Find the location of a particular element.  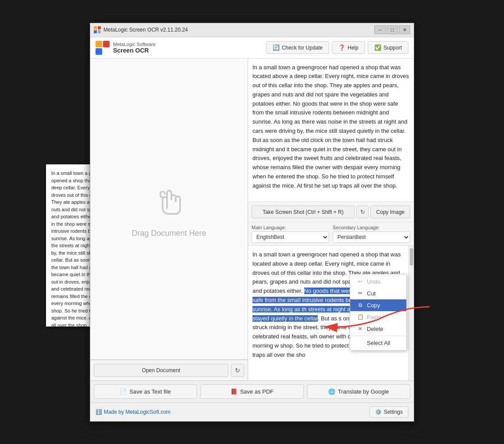

main-language-select: EnglishBest is located at coordinates (290, 237).